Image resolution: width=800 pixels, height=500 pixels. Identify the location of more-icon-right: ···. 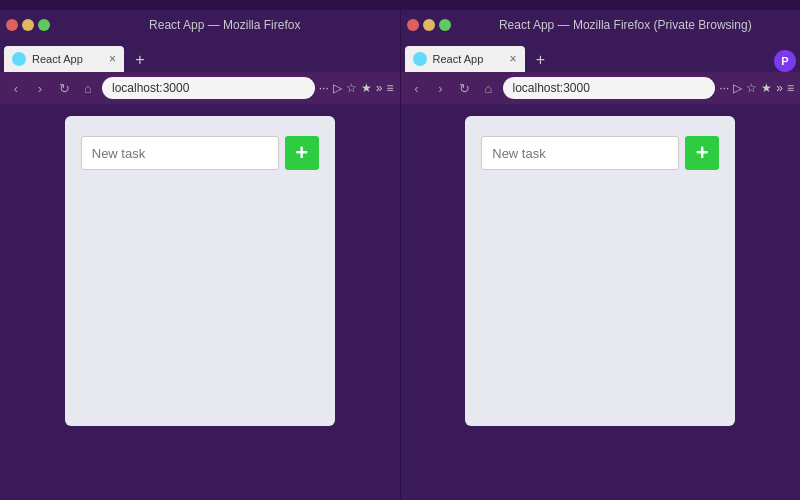
(724, 88).